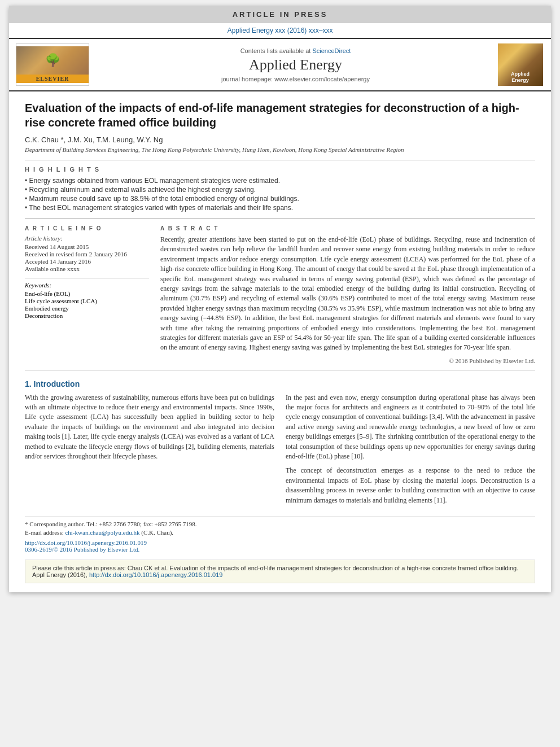 The image size is (560, 747). What do you see at coordinates (111, 524) in the screenshot?
I see `footnote-corresponding-text: * Corresponding author. Tel.: +852 2766 …` at bounding box center [111, 524].